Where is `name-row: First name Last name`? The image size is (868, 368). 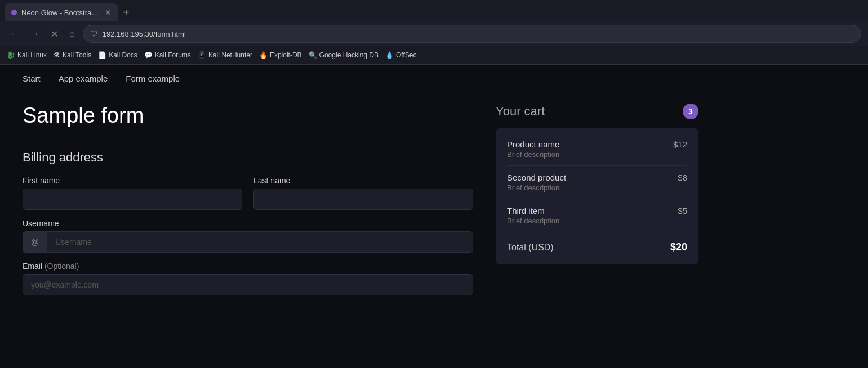 name-row: First name Last name is located at coordinates (248, 193).